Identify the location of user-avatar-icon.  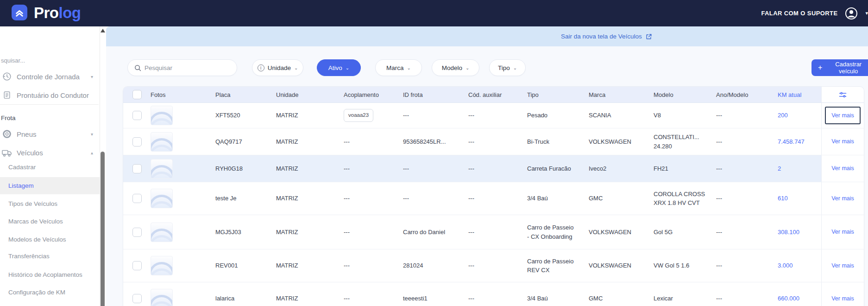
(851, 13).